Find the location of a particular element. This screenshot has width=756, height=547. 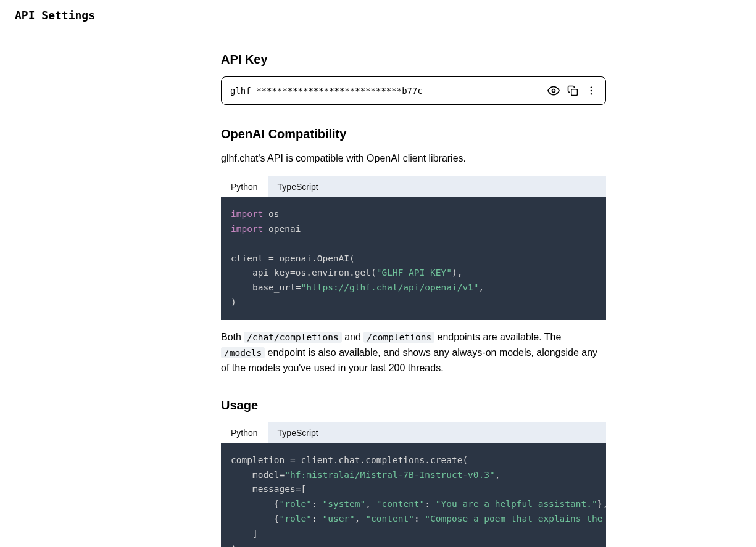

api-key-actions is located at coordinates (572, 91).